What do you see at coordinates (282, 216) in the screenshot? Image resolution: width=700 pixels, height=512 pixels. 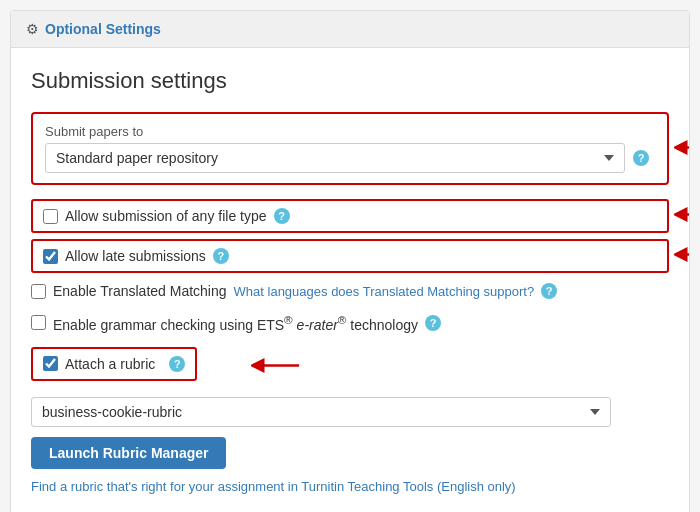 I see `allow-file-type-help-icon: ?` at bounding box center [282, 216].